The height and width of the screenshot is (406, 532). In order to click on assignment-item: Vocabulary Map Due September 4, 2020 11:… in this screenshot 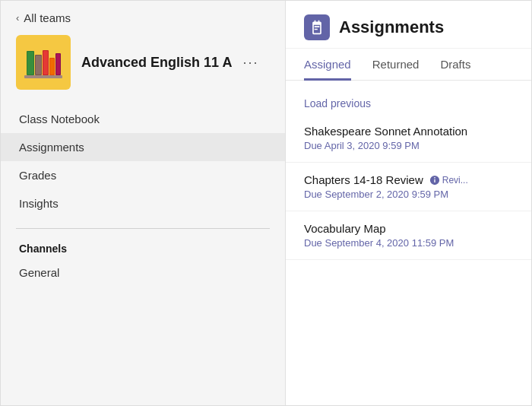, I will do `click(409, 236)`.